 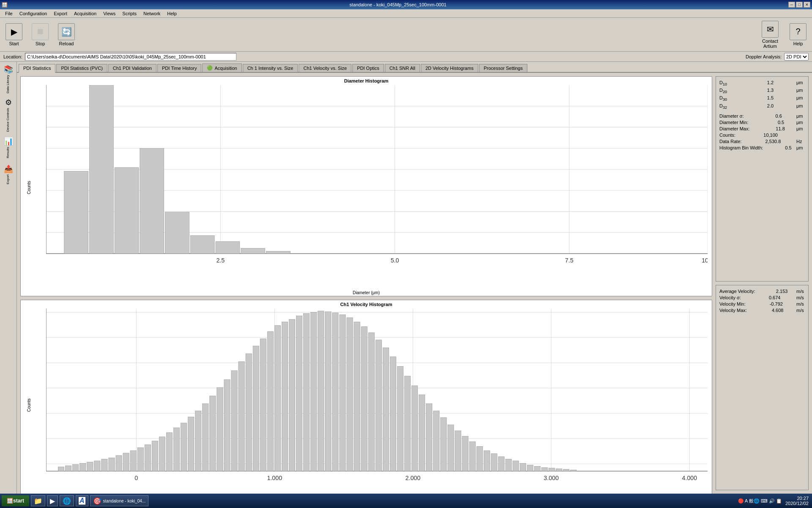 I want to click on aims-icon: 🎯, so click(x=97, y=501).